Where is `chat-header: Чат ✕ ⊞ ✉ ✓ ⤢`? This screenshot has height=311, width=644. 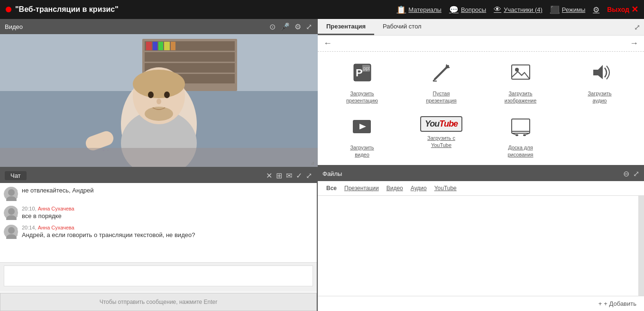 chat-header: Чат ✕ ⊞ ✉ ✓ ⤢ is located at coordinates (158, 175).